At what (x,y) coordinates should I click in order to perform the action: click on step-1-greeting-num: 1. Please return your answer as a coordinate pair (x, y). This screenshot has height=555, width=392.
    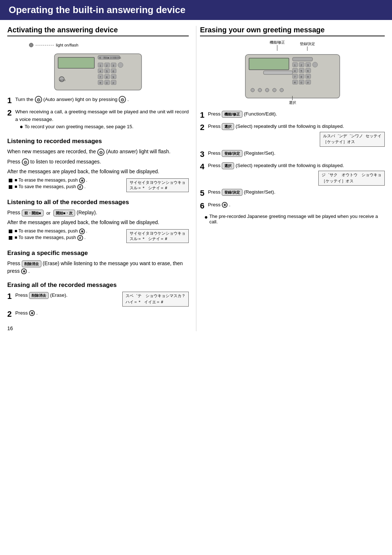
    Looking at the image, I should click on (204, 115).